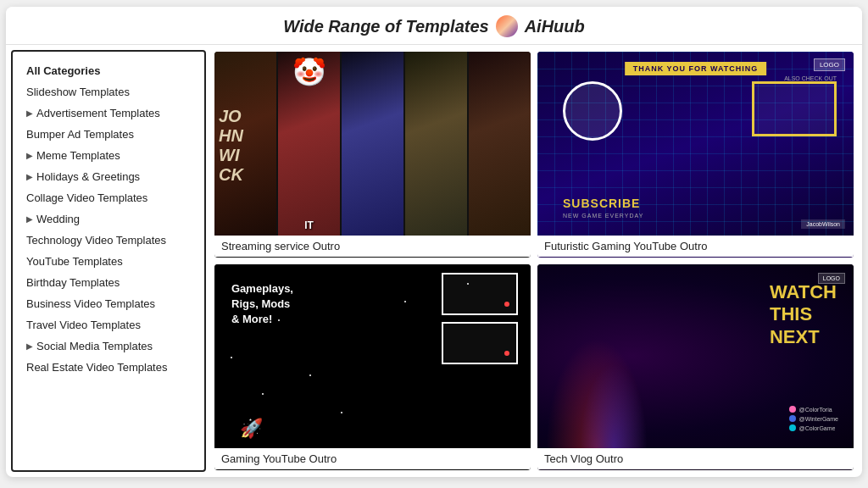 The image size is (868, 488). What do you see at coordinates (97, 368) in the screenshot?
I see `sidebar-item-label: Real Estate Video Templates` at bounding box center [97, 368].